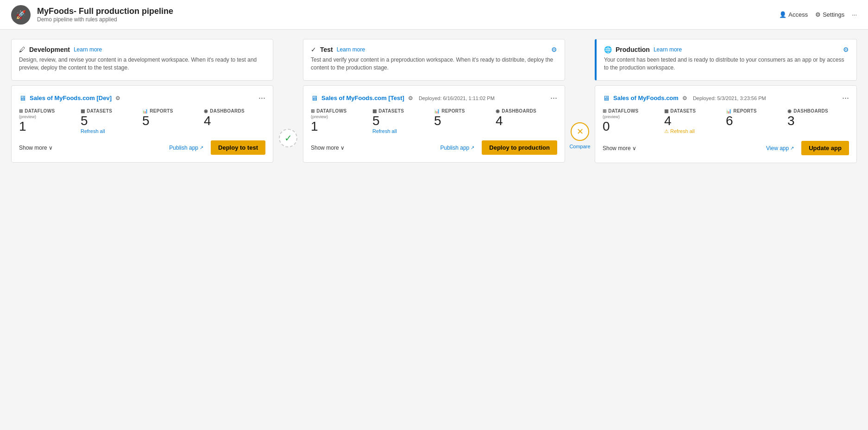 Image resolution: width=868 pixels, height=430 pixels. What do you see at coordinates (818, 118) in the screenshot?
I see `metric-dashboards-prod: ◉ DASHBOARDS 3` at bounding box center [818, 118].